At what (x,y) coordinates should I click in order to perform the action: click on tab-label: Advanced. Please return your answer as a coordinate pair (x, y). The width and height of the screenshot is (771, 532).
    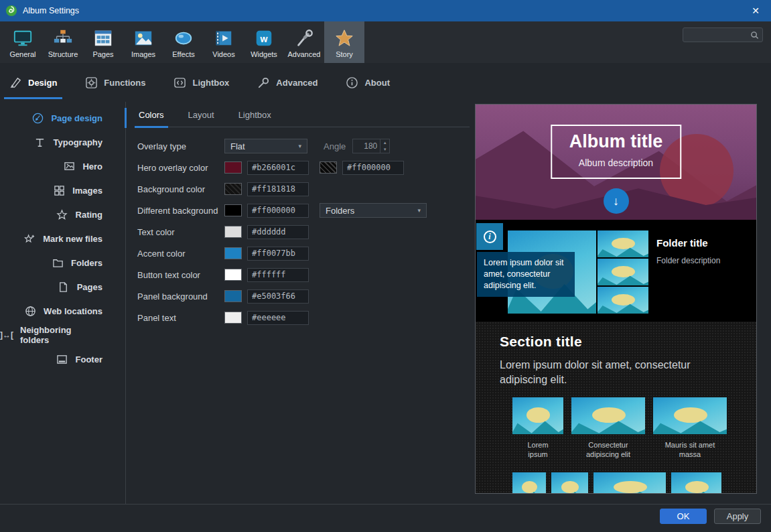
    Looking at the image, I should click on (297, 83).